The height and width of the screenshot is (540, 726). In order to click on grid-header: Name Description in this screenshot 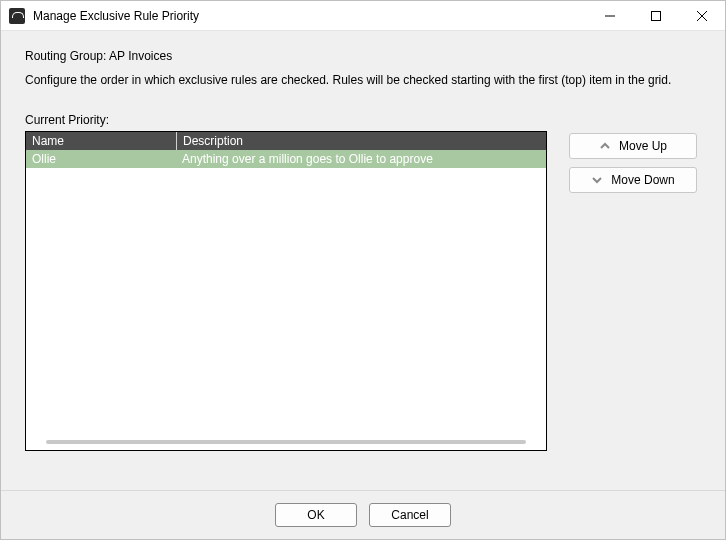, I will do `click(286, 141)`.